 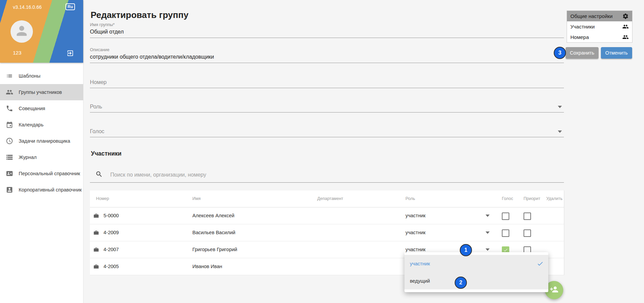 What do you see at coordinates (327, 175) in the screenshot?
I see `participants-search` at bounding box center [327, 175].